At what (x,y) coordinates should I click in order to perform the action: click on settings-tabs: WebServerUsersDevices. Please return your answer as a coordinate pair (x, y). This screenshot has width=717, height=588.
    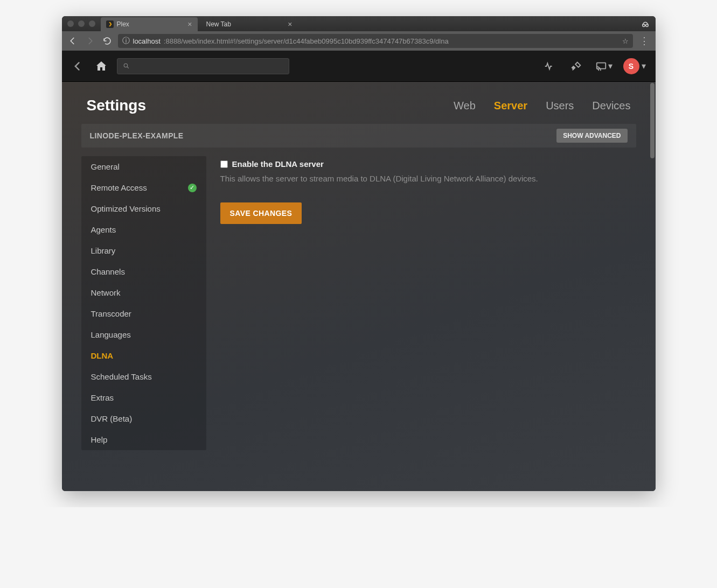
    Looking at the image, I should click on (542, 106).